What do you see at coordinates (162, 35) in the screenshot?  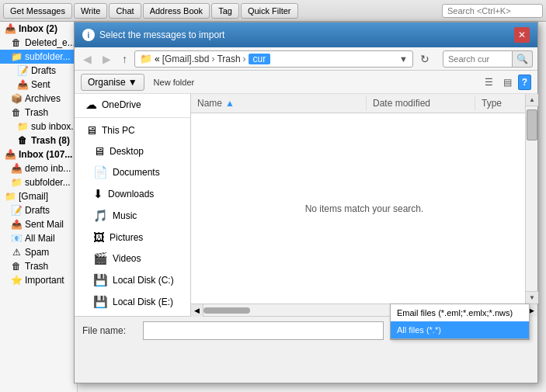 I see `dialog-title-text: Select the messages to import` at bounding box center [162, 35].